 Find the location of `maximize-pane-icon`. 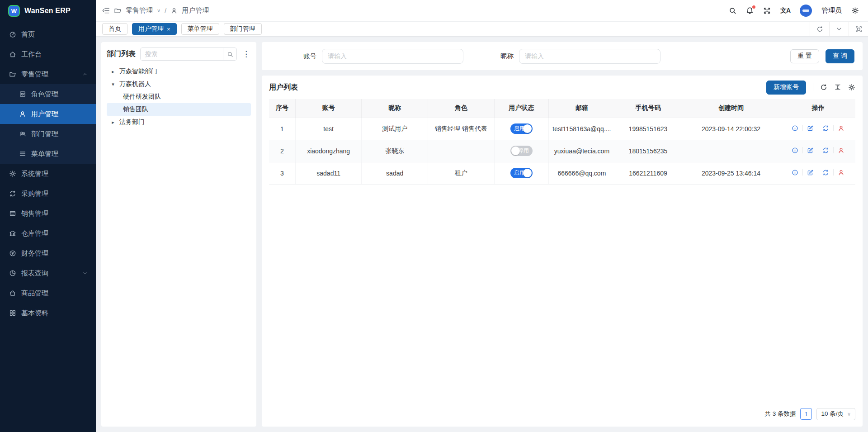

maximize-pane-icon is located at coordinates (858, 29).